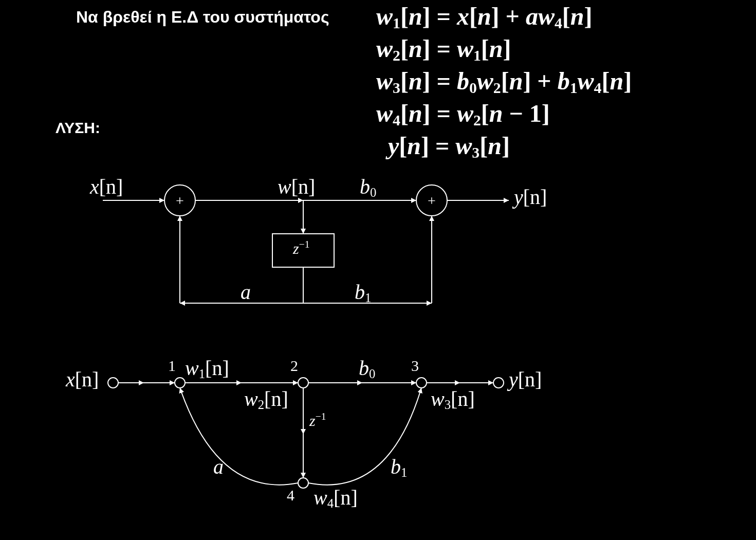  Describe the element at coordinates (218, 467) in the screenshot. I see `sfg-gain-a: a` at that location.